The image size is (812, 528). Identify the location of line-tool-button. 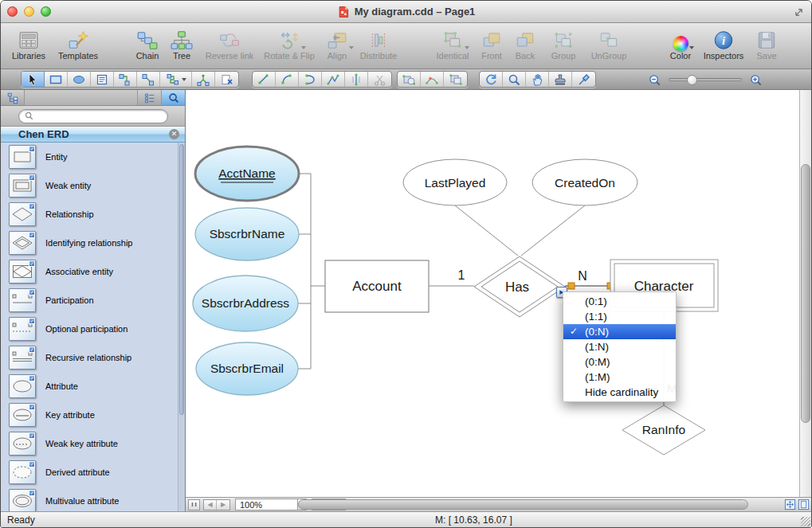
(265, 80).